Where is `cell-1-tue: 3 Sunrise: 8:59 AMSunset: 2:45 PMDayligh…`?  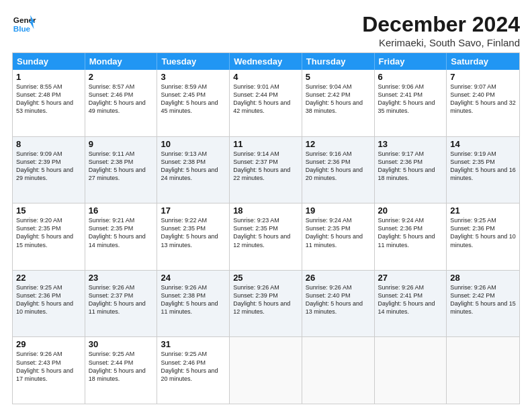 cell-1-tue: 3 Sunrise: 8:59 AMSunset: 2:45 PMDayligh… is located at coordinates (193, 103).